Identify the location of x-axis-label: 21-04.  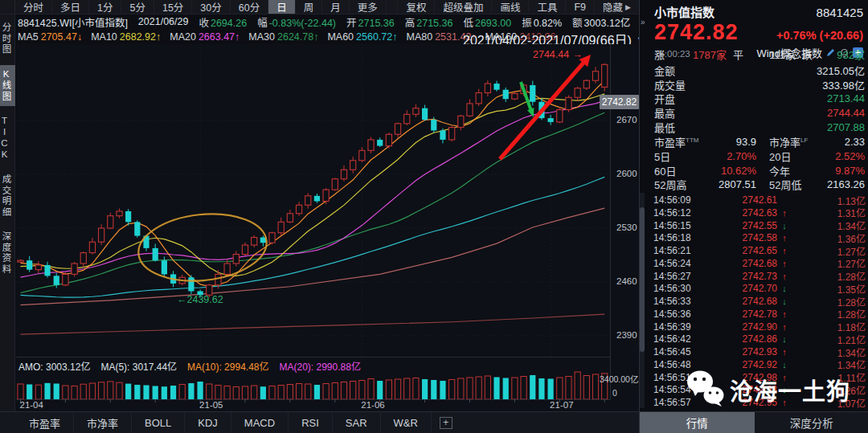
(32, 405).